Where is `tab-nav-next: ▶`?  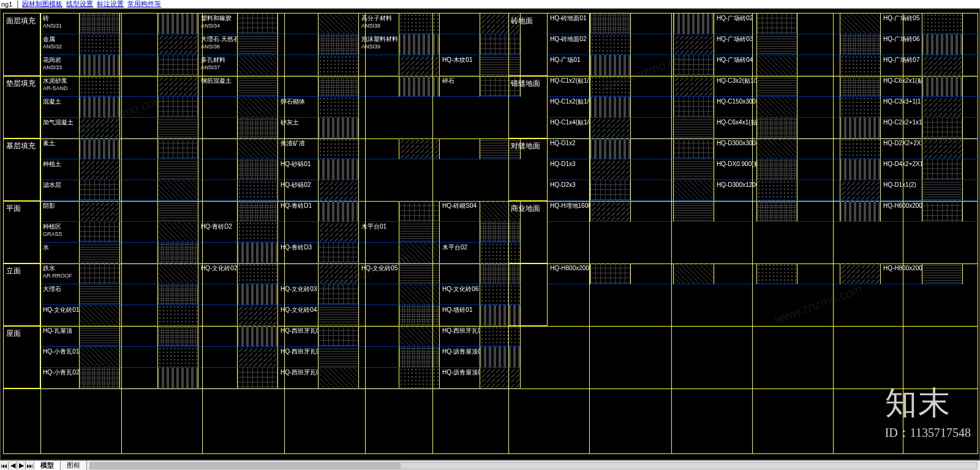
tab-nav-next: ▶ is located at coordinates (21, 466).